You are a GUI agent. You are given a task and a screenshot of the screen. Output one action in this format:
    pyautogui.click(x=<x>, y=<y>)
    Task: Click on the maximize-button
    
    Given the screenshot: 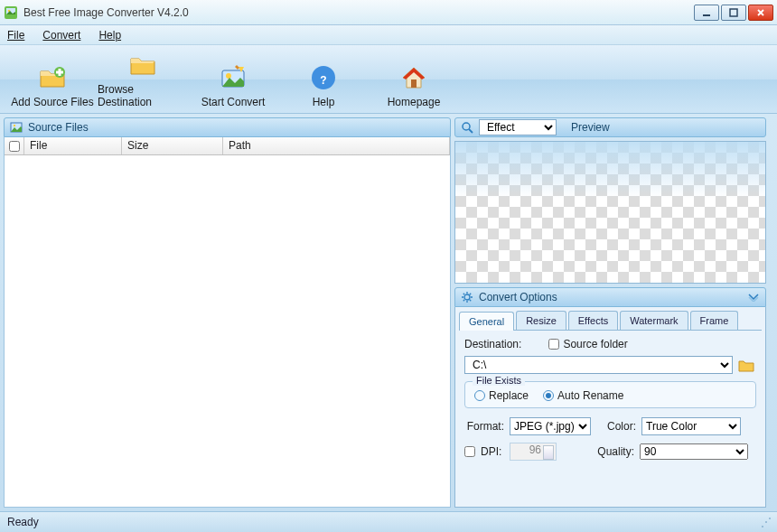 What is the action you would take?
    pyautogui.click(x=734, y=13)
    